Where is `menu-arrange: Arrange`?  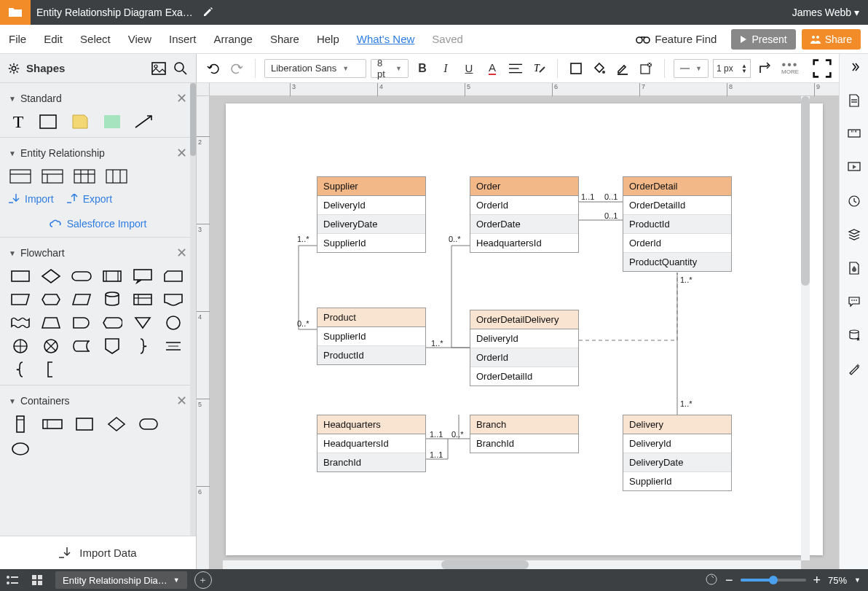
menu-arrange: Arrange is located at coordinates (233, 39).